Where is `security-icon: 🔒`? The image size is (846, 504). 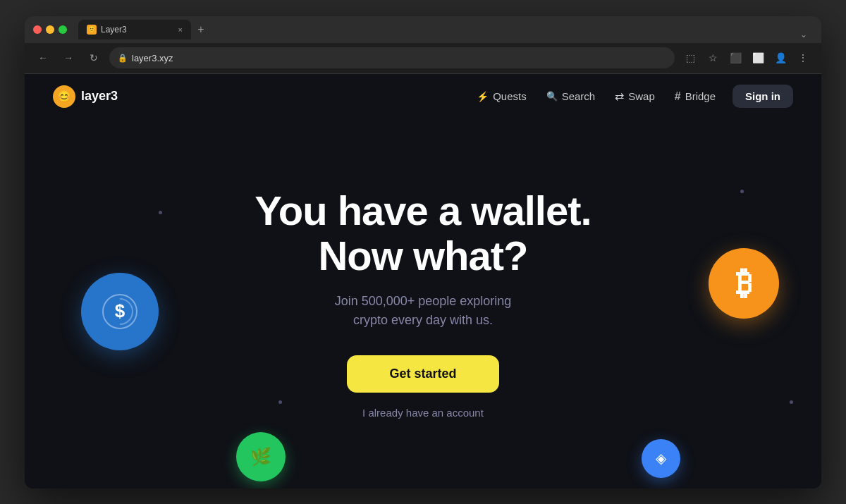
security-icon: 🔒 is located at coordinates (123, 58).